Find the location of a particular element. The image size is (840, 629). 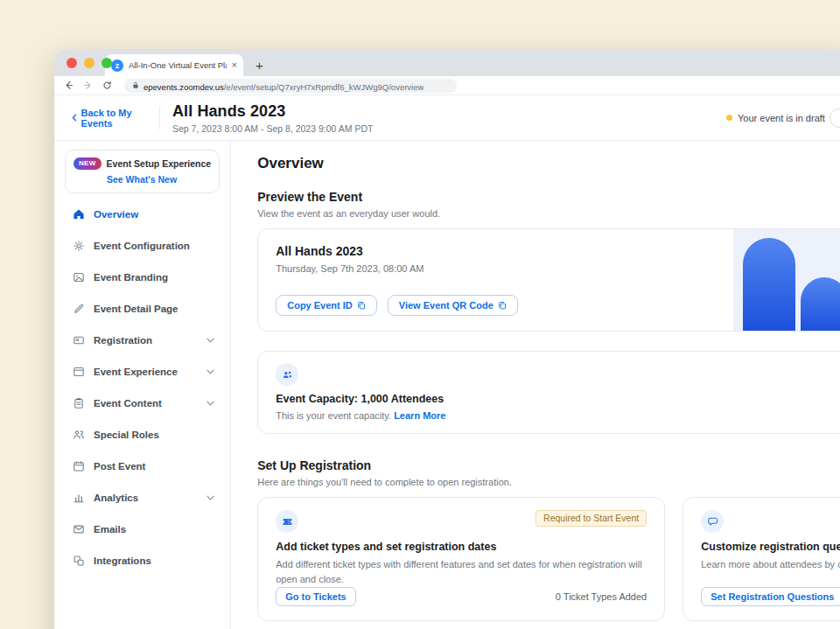

registration-heading: Set Up Registration is located at coordinates (549, 465).